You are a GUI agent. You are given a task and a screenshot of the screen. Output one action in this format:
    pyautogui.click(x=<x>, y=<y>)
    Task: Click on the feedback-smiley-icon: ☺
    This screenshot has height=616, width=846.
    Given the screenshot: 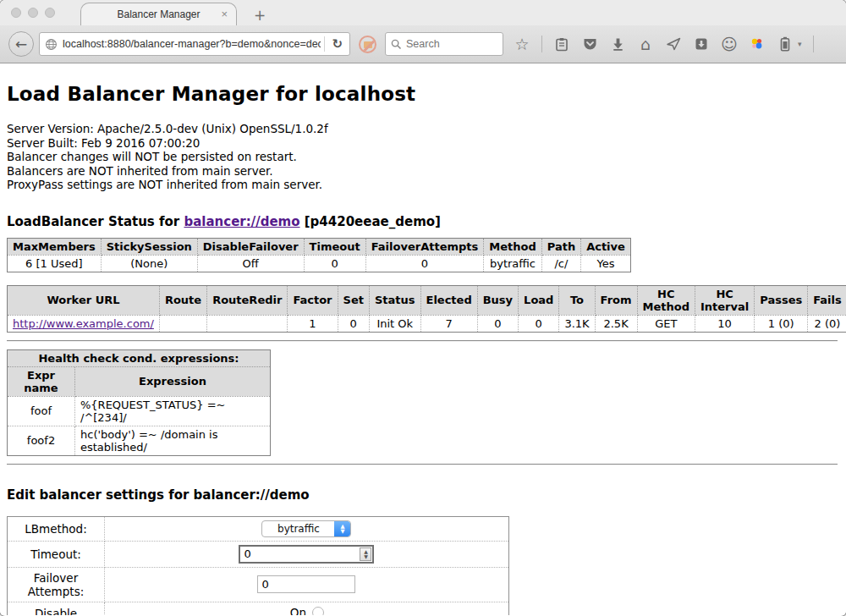 What is the action you would take?
    pyautogui.click(x=729, y=44)
    